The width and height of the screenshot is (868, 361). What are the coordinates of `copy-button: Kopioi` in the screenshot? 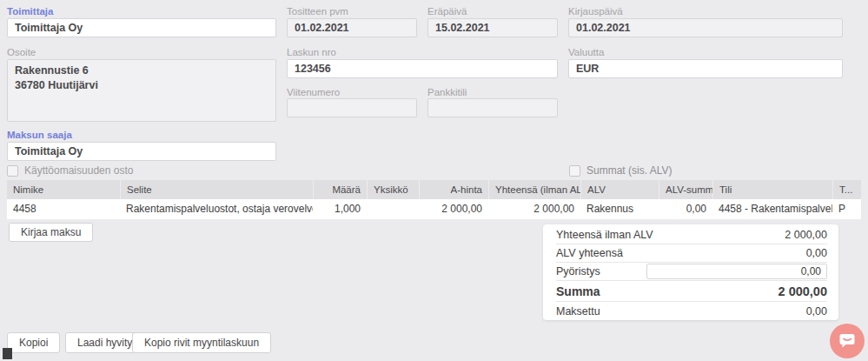 It's located at (33, 343).